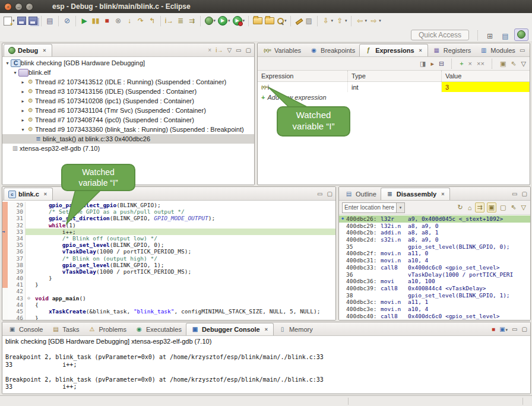 The width and height of the screenshot is (532, 406). I want to click on show-logical-structure-button: ▸, so click(432, 64).